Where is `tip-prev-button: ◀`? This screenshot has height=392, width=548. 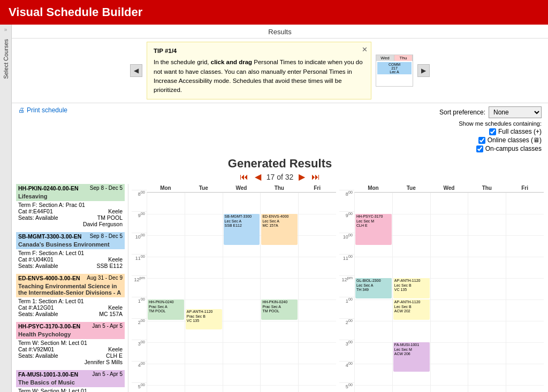 tip-prev-button: ◀ is located at coordinates (136, 71).